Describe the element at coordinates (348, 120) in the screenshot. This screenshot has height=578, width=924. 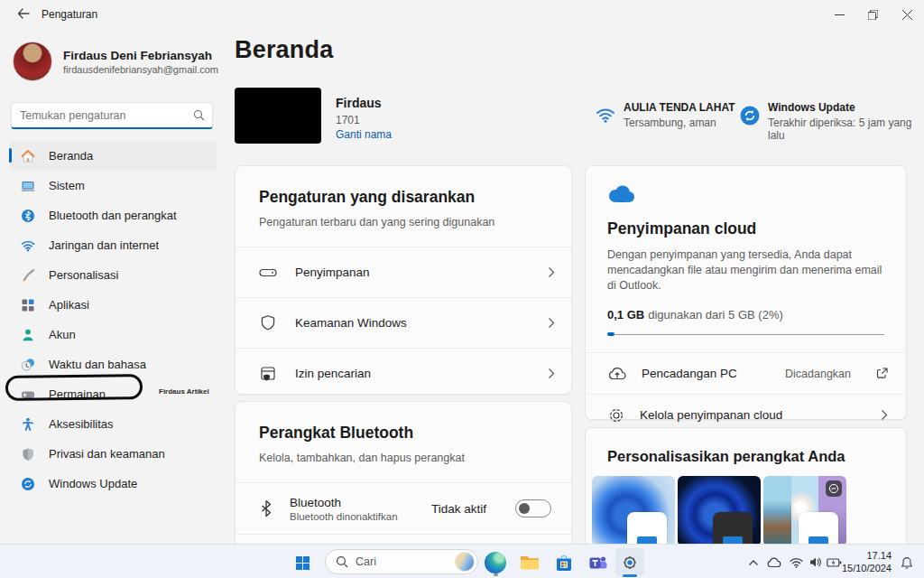
I see `device-model: 1701` at that location.